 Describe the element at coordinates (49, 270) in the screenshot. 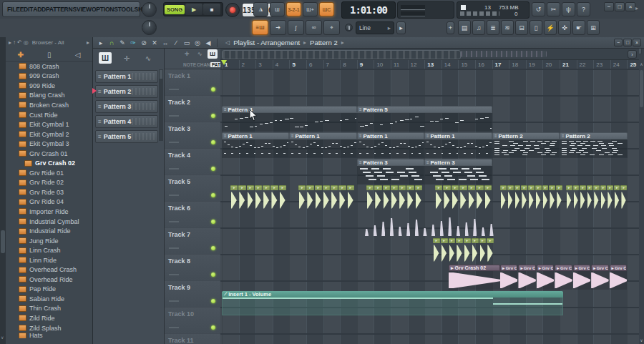

I see `browser-item: Overhead Crash` at that location.